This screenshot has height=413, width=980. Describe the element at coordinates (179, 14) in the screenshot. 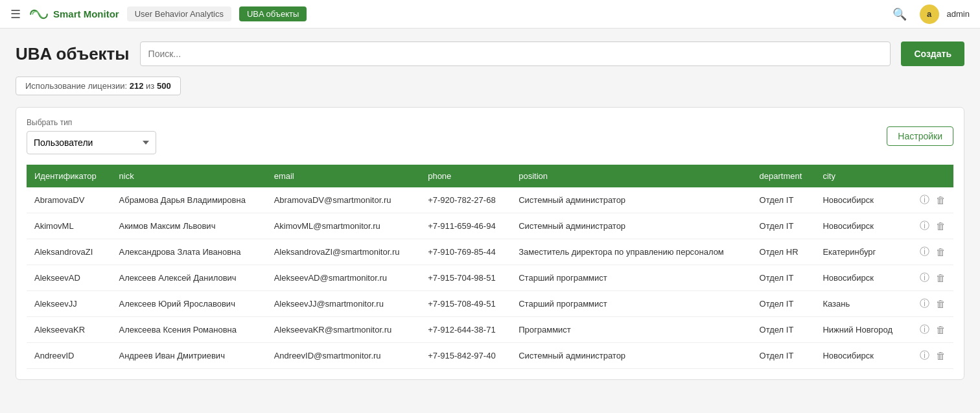

I see `breadcrumb-uba: User Behavior Analytics` at that location.